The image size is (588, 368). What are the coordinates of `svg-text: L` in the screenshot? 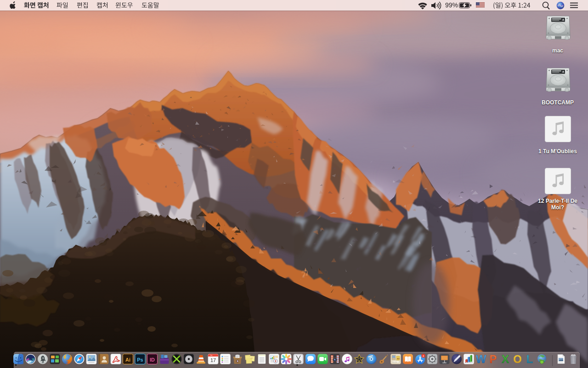 It's located at (530, 359).